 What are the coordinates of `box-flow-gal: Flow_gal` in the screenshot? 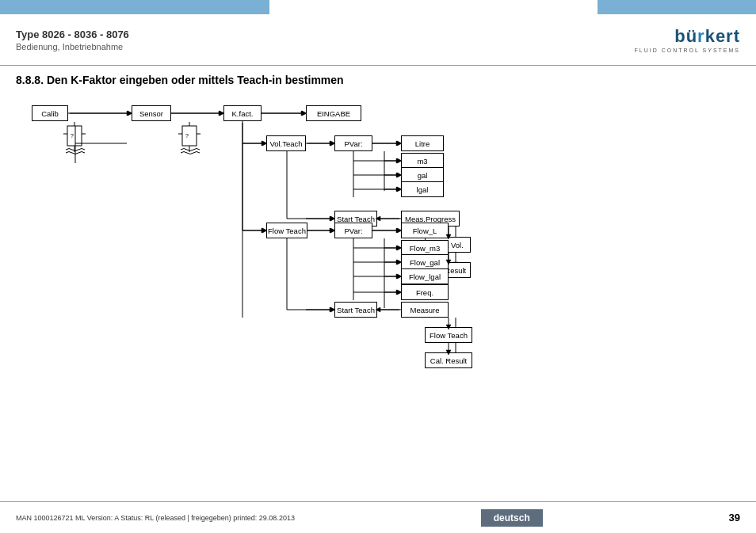 It's located at (425, 262).